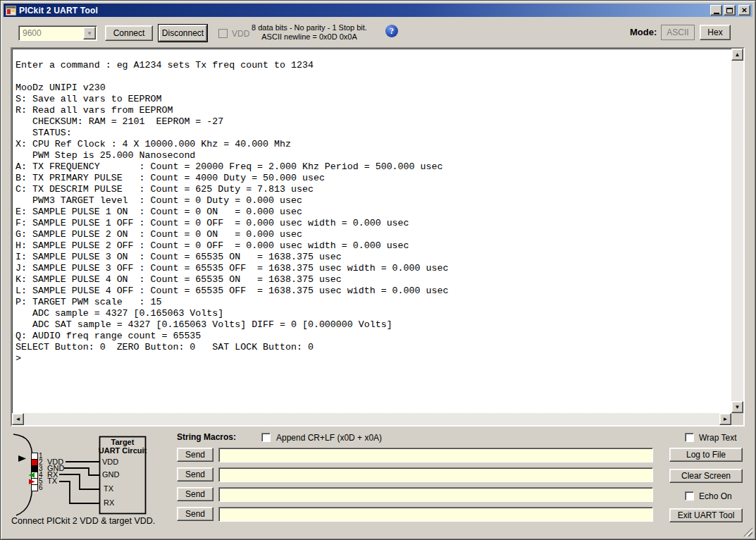 This screenshot has height=540, width=756. What do you see at coordinates (678, 32) in the screenshot?
I see `mode-ascii-button: ASCII` at bounding box center [678, 32].